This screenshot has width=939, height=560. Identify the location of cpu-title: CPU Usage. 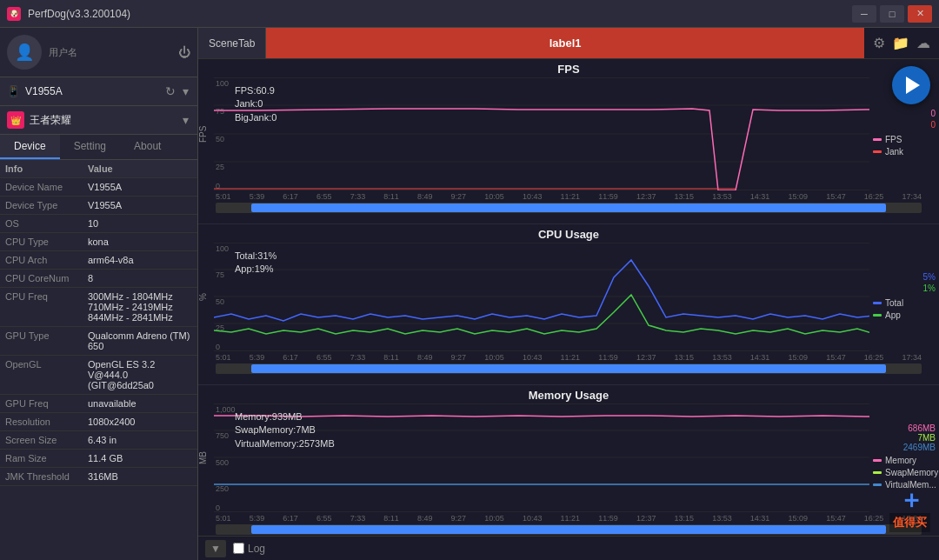
(569, 235).